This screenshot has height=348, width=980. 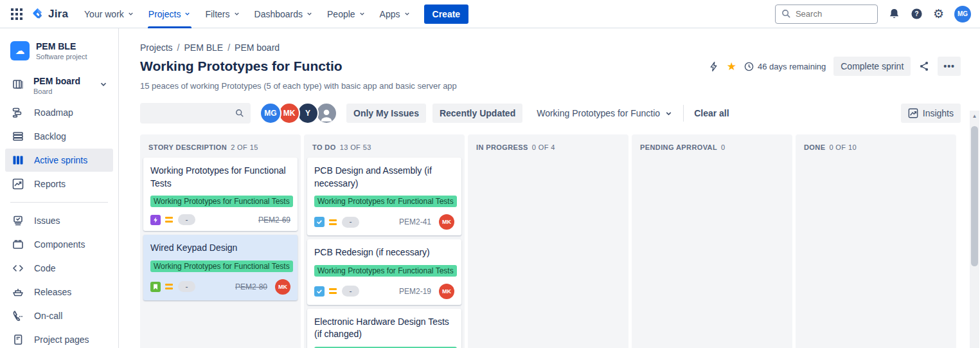 I want to click on releases-icon, so click(x=18, y=292).